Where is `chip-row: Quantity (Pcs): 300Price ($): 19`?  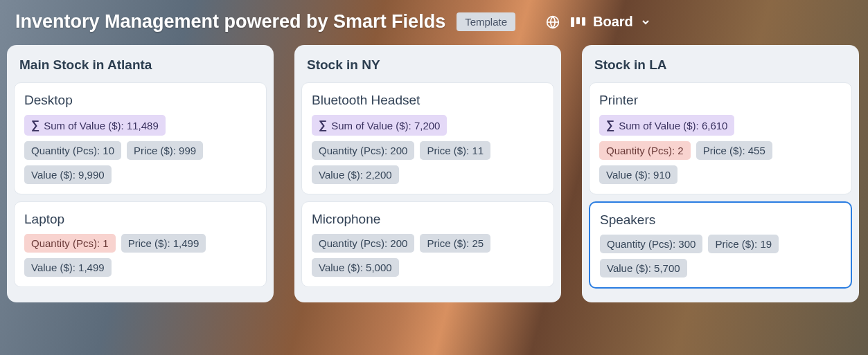
chip-row: Quantity (Pcs): 300Price ($): 19 is located at coordinates (720, 244).